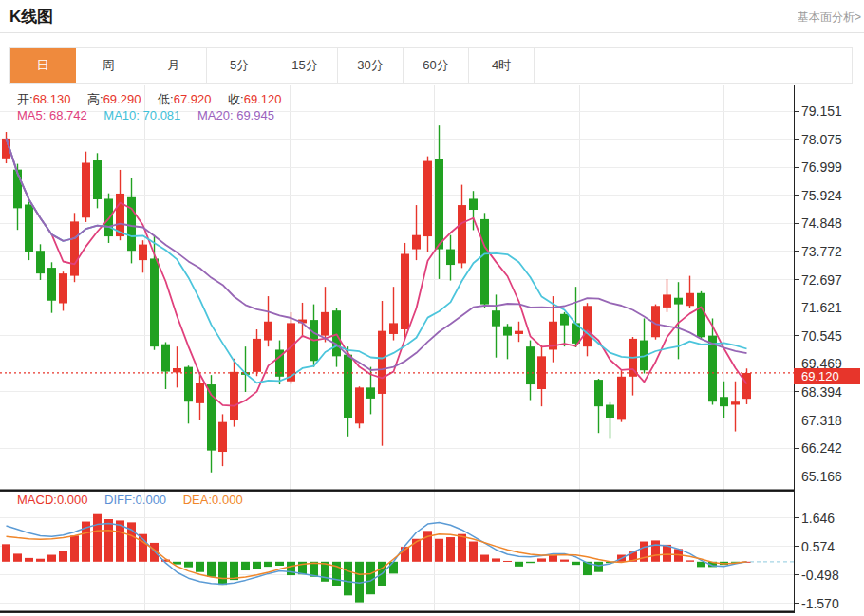  What do you see at coordinates (193, 99) in the screenshot?
I see `low-value: 67.920` at bounding box center [193, 99].